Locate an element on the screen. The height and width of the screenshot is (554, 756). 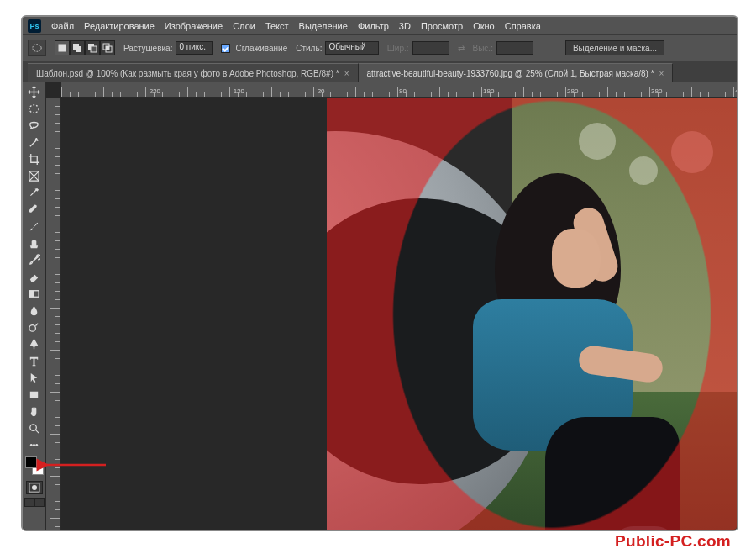
app-logo: Ps is located at coordinates (34, 26).